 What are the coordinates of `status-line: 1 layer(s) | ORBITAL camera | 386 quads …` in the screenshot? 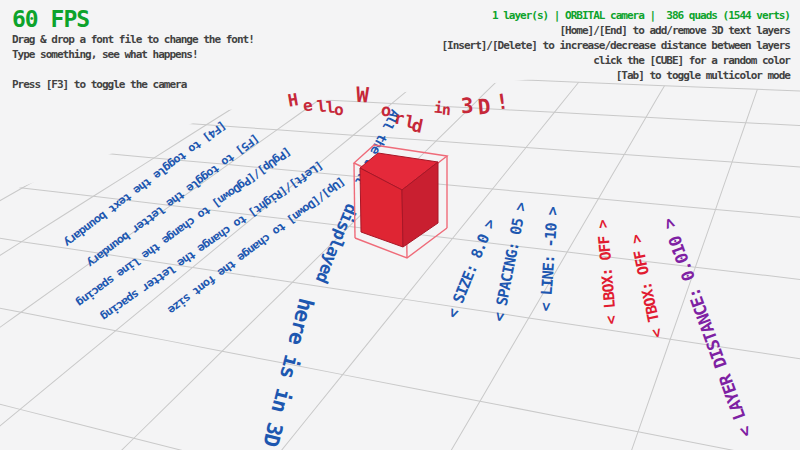 It's located at (616, 16).